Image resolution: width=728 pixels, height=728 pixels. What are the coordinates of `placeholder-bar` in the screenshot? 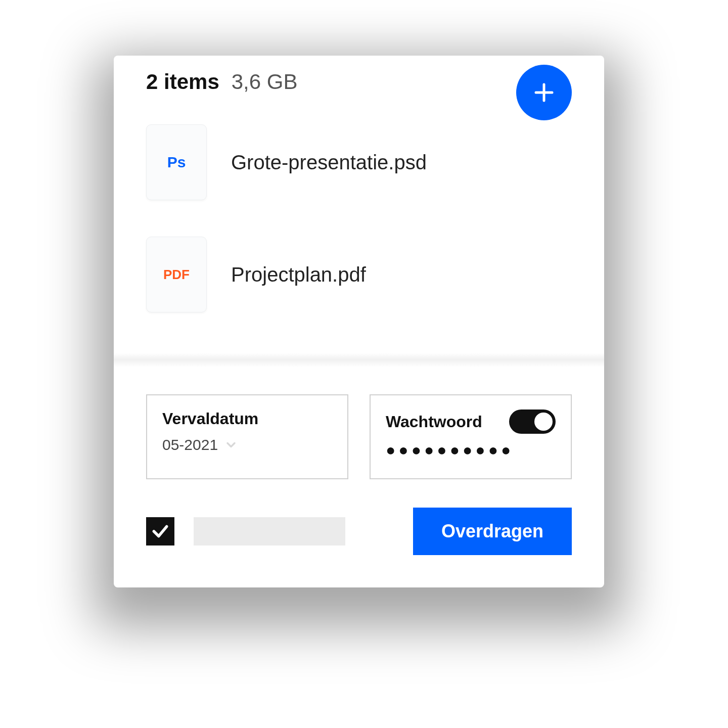 It's located at (269, 531).